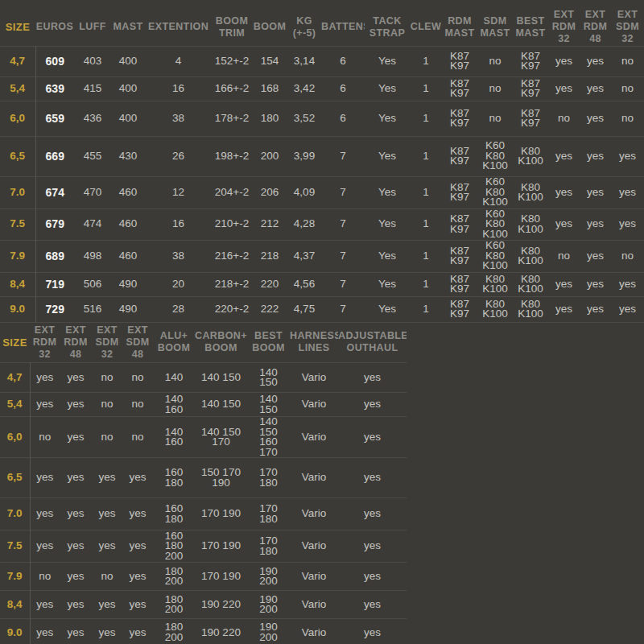  I want to click on table-row: 6,0noyesnono140 160140 150 170140 150 16…, so click(203, 438).